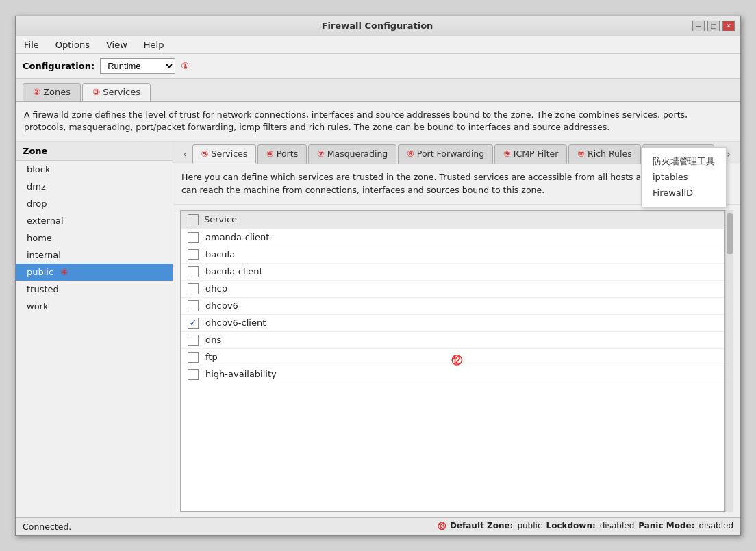  What do you see at coordinates (94, 151) in the screenshot?
I see `zone-panel-header: Zone` at bounding box center [94, 151].